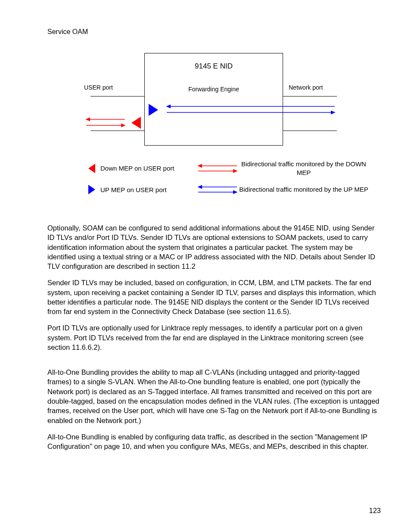 The image size is (411, 532). What do you see at coordinates (214, 442) in the screenshot?
I see `paragraph-5: All-to-One Bundling is enabled by config…` at bounding box center [214, 442].